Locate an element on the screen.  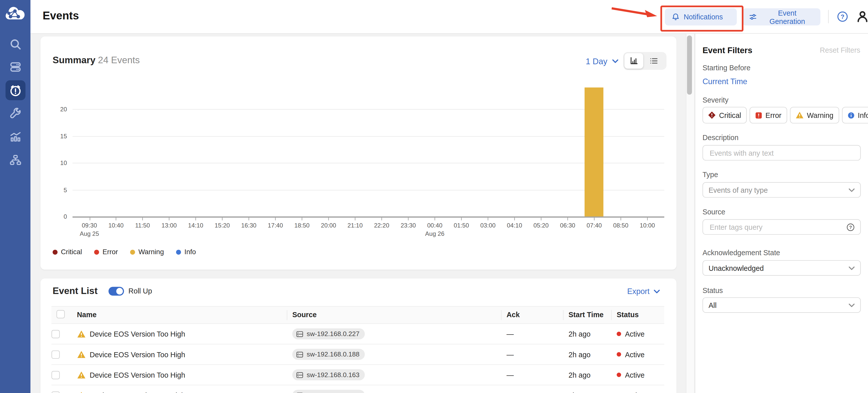
metrics-icon is located at coordinates (15, 137).